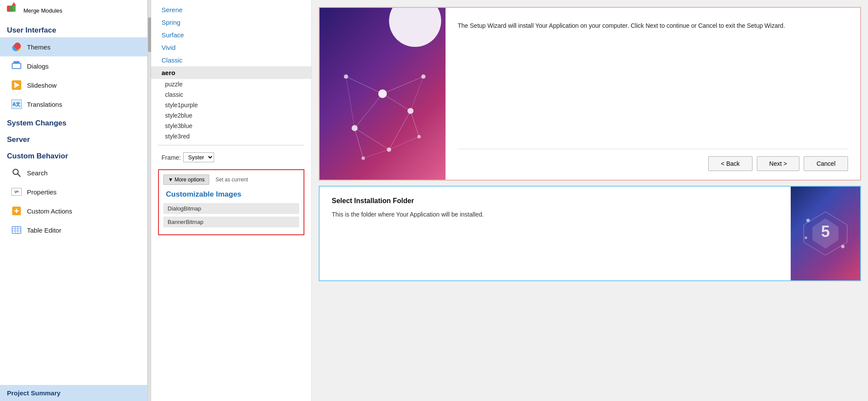 The width and height of the screenshot is (868, 401). I want to click on sidebar-section-user-interface: User Interface, so click(74, 29).